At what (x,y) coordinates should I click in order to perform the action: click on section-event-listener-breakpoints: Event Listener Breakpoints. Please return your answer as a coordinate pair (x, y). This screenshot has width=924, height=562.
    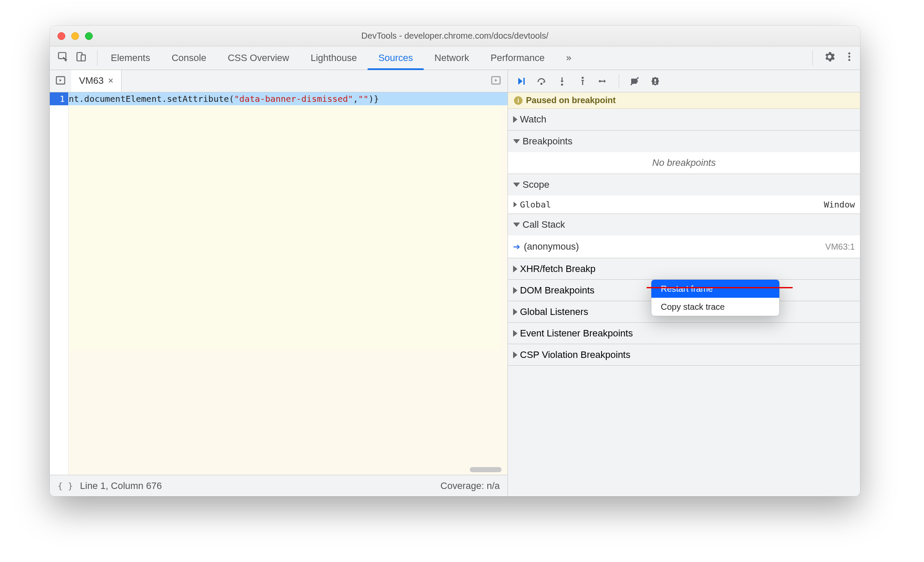
    Looking at the image, I should click on (684, 333).